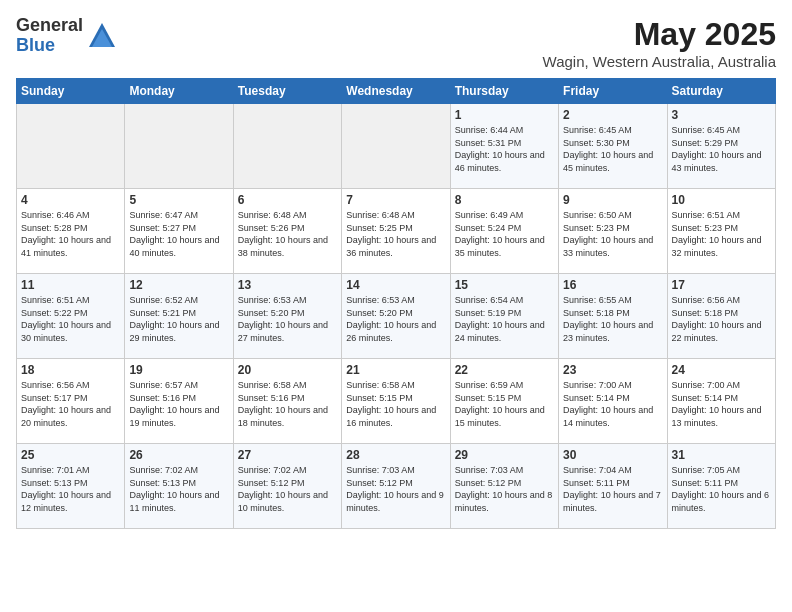 The width and height of the screenshot is (792, 612). What do you see at coordinates (504, 234) in the screenshot?
I see `cell-info: Sunrise: 6:49 AMSunset: 5:24 PMDaylight:…` at bounding box center [504, 234].